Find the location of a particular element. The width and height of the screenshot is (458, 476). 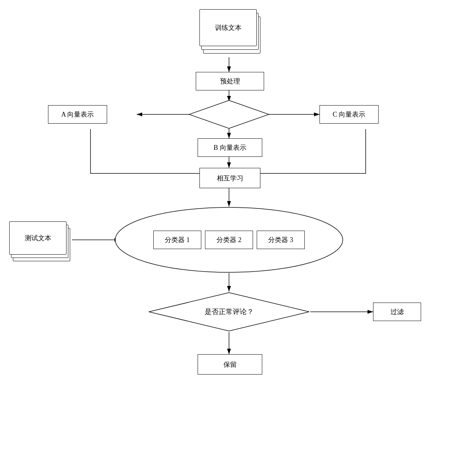

test-text-label: 测试文本 is located at coordinates (38, 238).